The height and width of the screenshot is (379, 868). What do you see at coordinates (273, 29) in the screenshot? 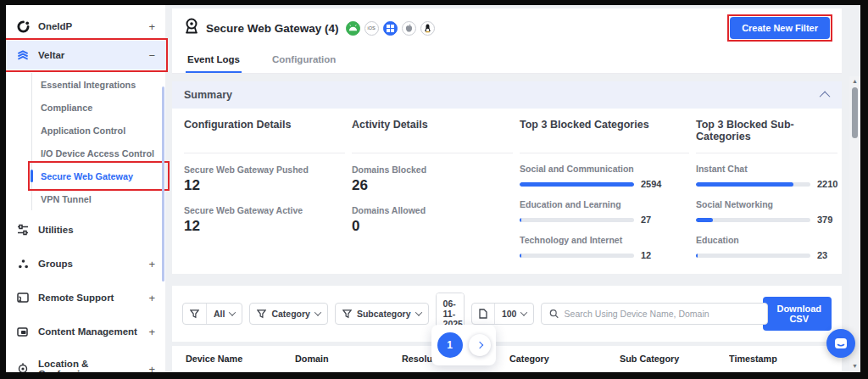
I see `page-title: Secure Web Gateway (4)` at bounding box center [273, 29].